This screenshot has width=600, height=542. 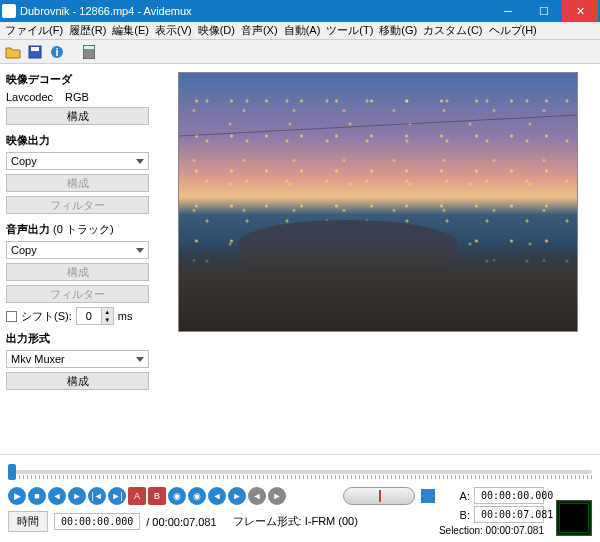 I want to click on decoder-codec: Lavcodec, so click(x=30, y=97).